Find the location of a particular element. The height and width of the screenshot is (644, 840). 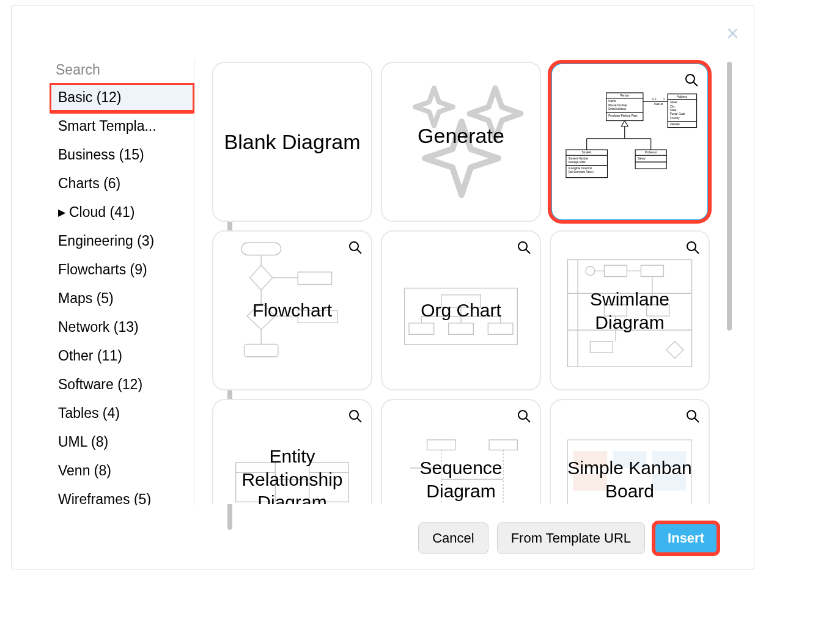

close-icon: × is located at coordinates (732, 34).